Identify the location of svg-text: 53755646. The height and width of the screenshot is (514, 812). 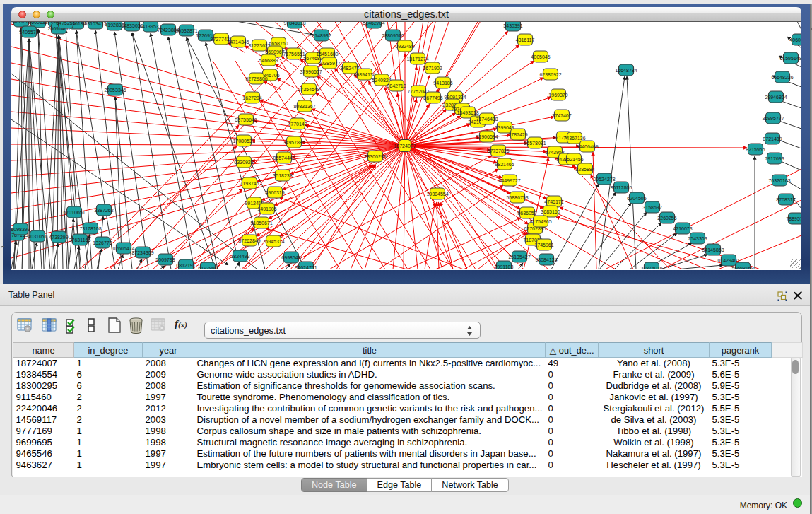
(246, 120).